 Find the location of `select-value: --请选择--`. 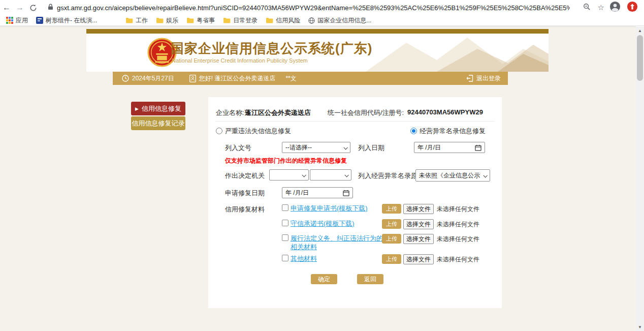

select-value: --请选择-- is located at coordinates (299, 147).